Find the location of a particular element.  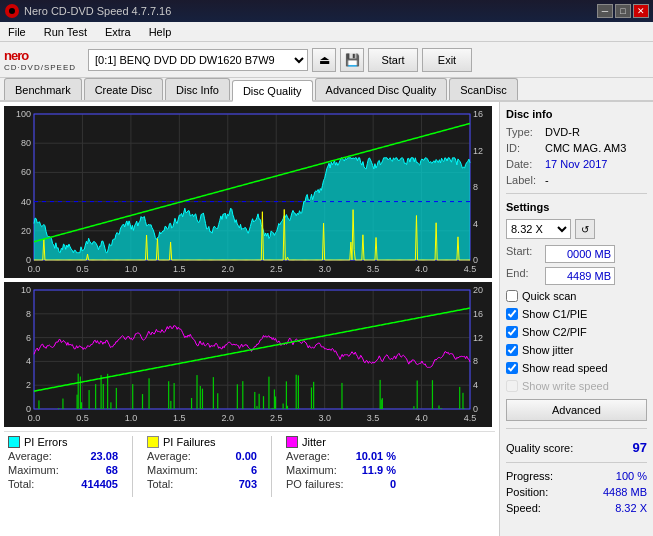

show-write-speed-checkbox is located at coordinates (512, 386).